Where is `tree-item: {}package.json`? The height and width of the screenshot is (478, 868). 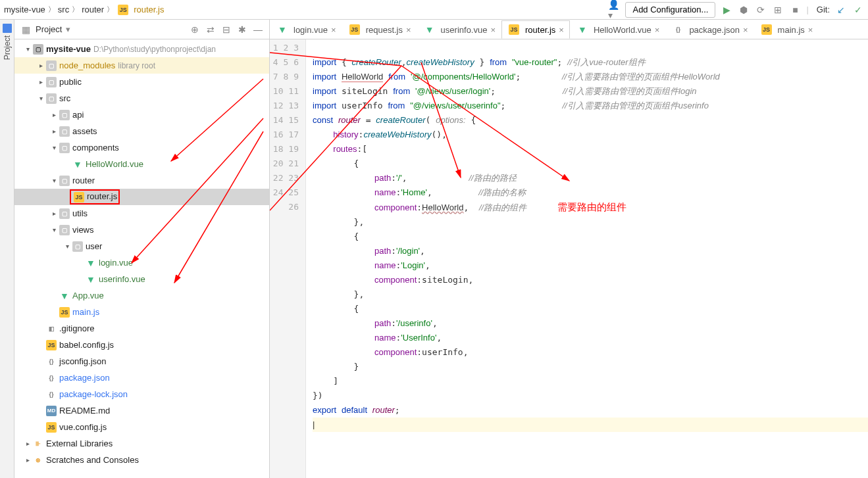
tree-item: {}package.json is located at coordinates (142, 377).